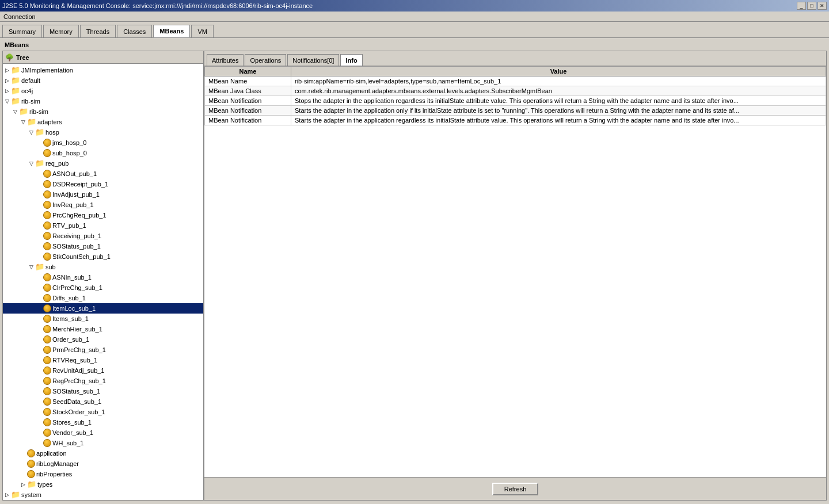 The height and width of the screenshot is (504, 829). What do you see at coordinates (351, 60) in the screenshot?
I see `inner-tab-info: Info` at bounding box center [351, 60].